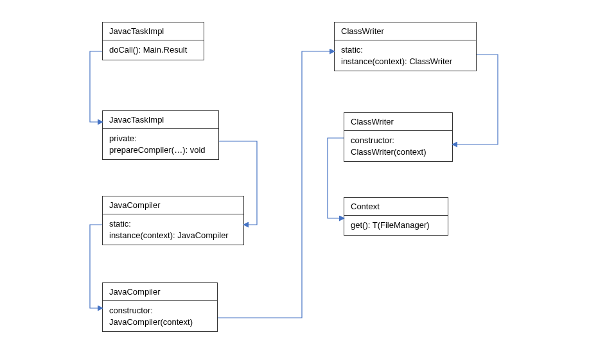 This screenshot has width=607, height=364. Describe the element at coordinates (160, 316) in the screenshot. I see `uml-body: constructor: JavaCompiler(context)` at that location.